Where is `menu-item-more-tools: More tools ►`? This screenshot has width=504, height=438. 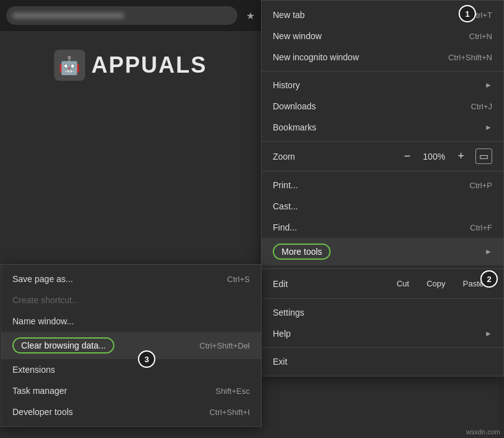 menu-item-more-tools: More tools ► is located at coordinates (383, 252).